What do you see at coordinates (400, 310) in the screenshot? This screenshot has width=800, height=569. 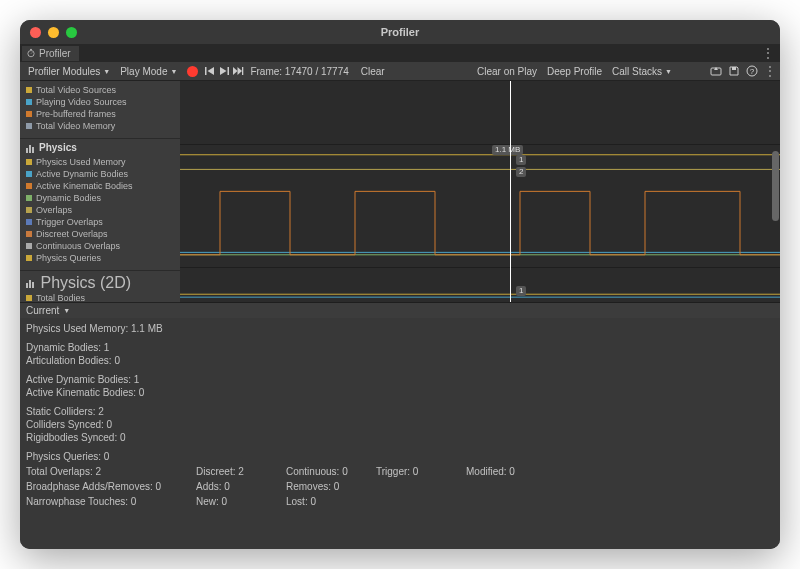 I see `current-dropdown: Current▼` at bounding box center [400, 310].